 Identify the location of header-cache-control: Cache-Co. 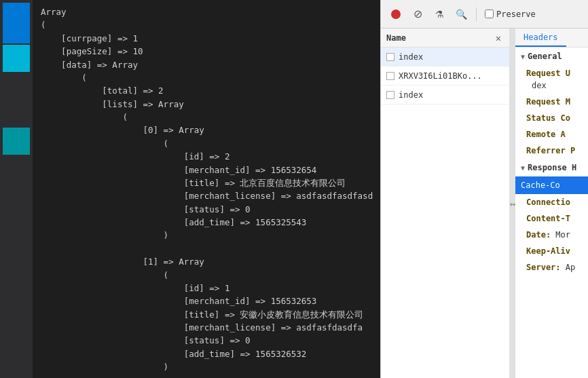
(551, 185).